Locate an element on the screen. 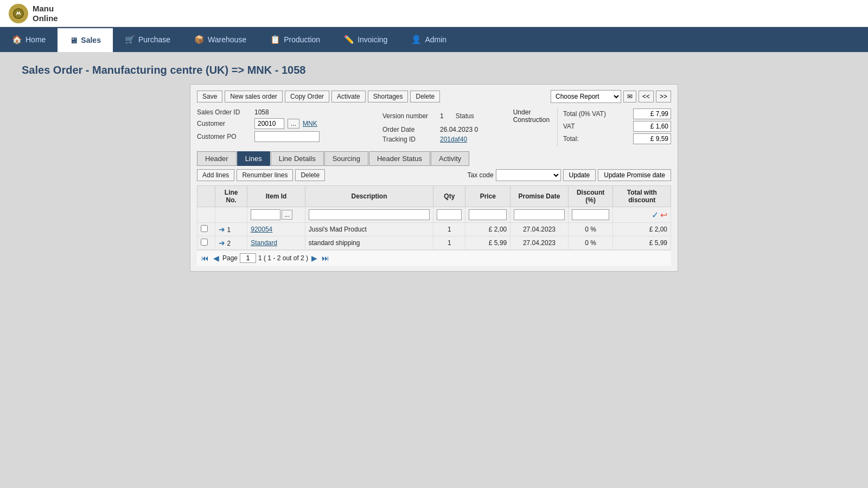  nav-warehouse: 📦 Warehouse is located at coordinates (220, 40).